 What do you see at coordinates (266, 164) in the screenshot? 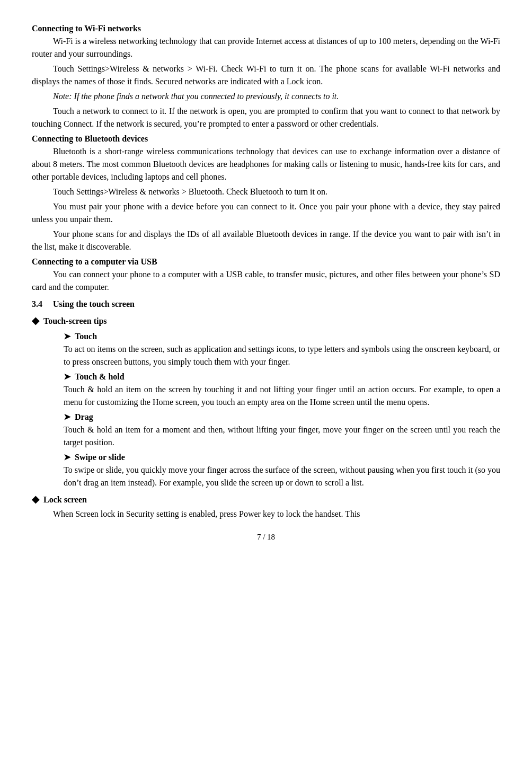
I see `bluetooth-para1: Bluetooth is a short-range wireless comm…` at bounding box center [266, 164].